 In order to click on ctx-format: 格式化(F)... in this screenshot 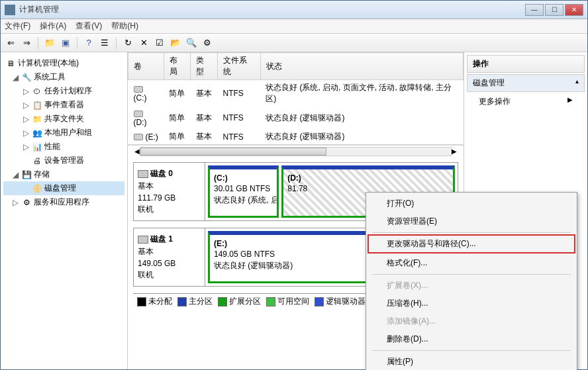, I will do `click(471, 263)`.